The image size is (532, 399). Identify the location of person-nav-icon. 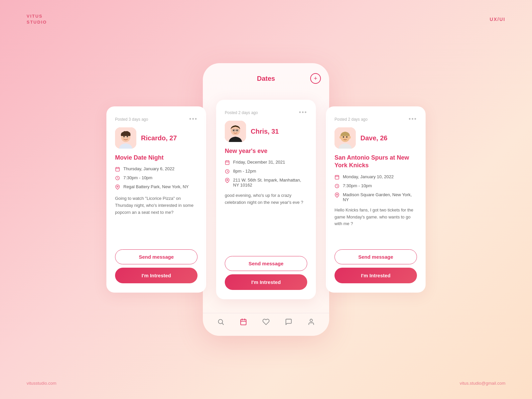
(311, 323).